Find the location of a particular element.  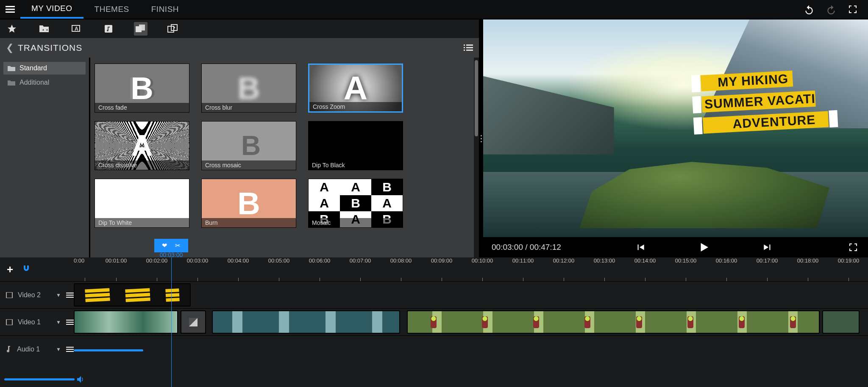

thumb-label: Burn is located at coordinates (249, 223).